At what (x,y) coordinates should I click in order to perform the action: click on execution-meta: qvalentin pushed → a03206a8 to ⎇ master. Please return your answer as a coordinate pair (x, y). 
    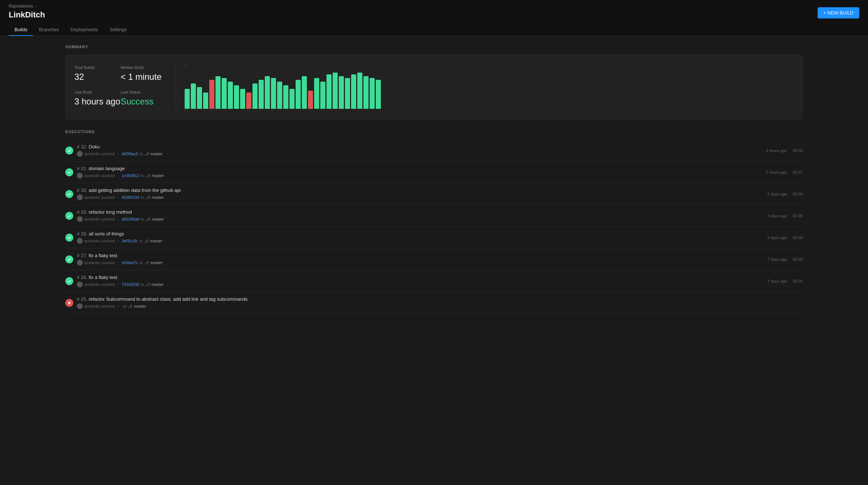
    Looking at the image, I should click on (422, 219).